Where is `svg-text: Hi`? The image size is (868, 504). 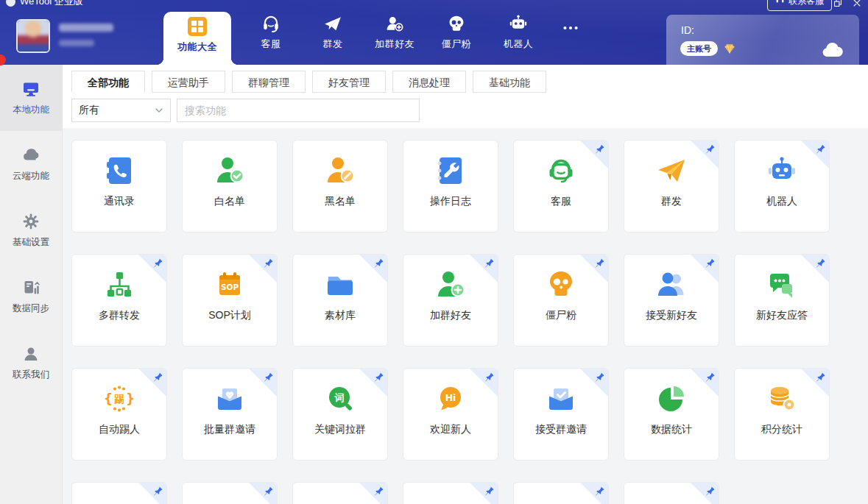
svg-text: Hi is located at coordinates (451, 397).